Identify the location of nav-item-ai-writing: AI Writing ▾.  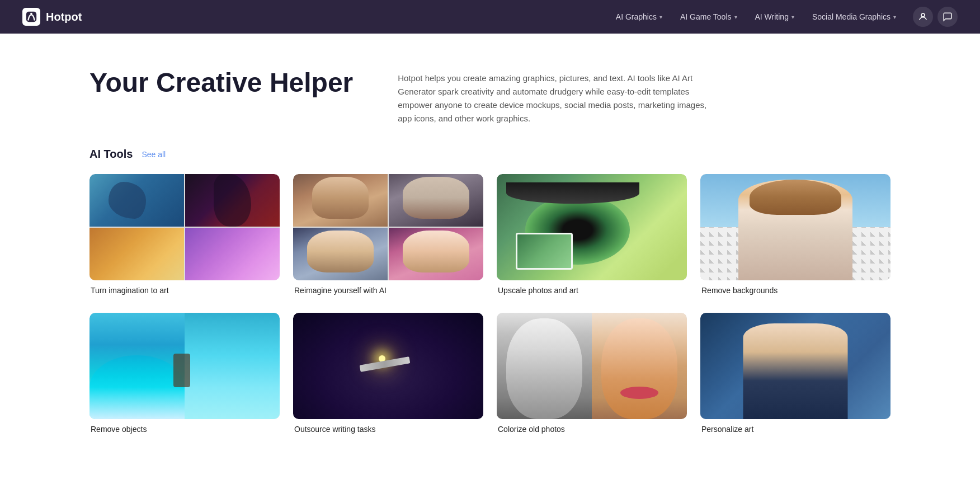
(775, 17).